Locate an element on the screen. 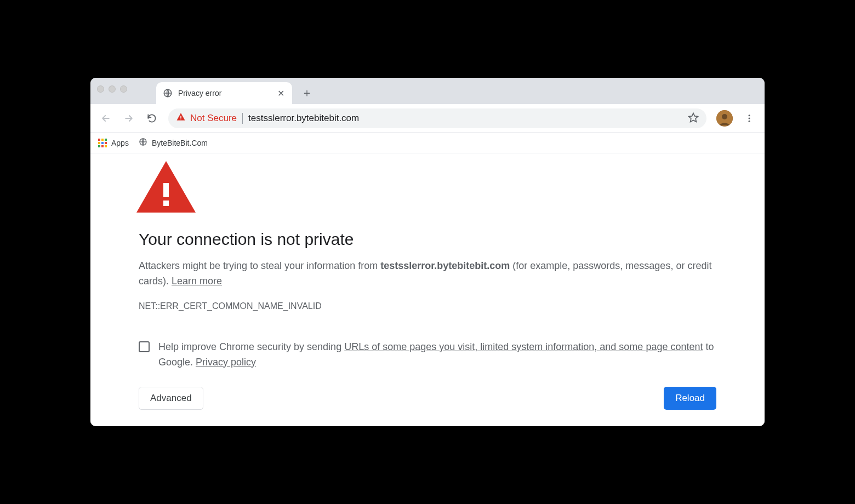 Image resolution: width=855 pixels, height=504 pixels. body-text-before: Attackers might be trying to steal your … is located at coordinates (260, 266).